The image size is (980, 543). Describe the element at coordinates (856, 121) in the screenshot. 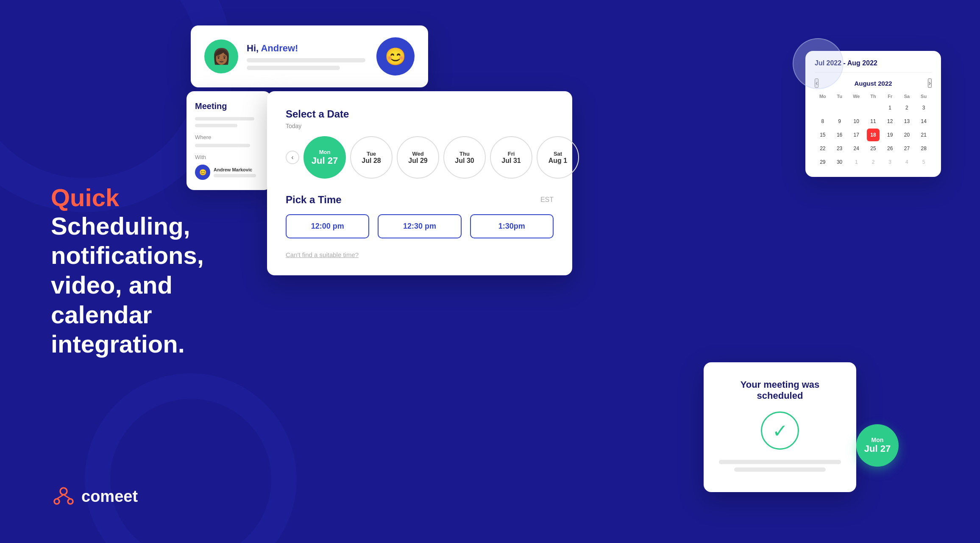

I see `cal-cell: 10` at that location.